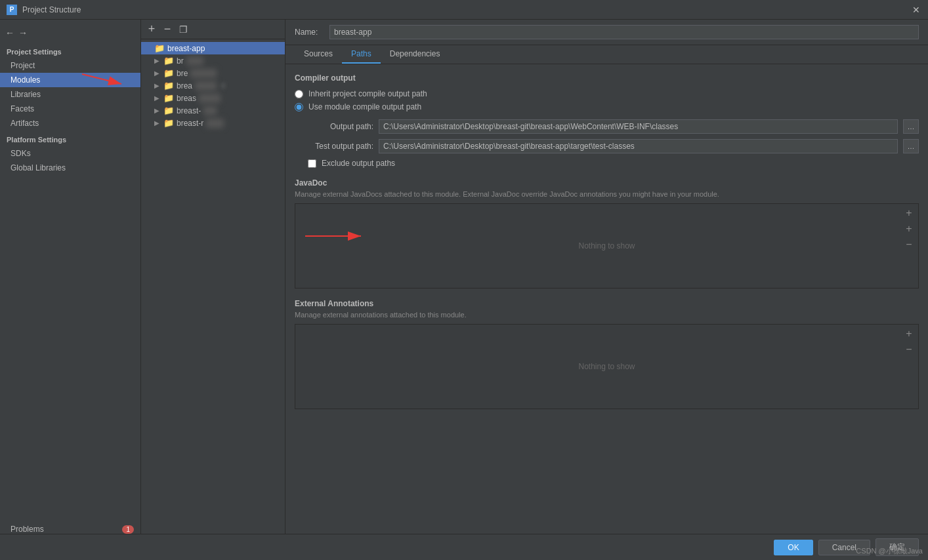  I want to click on folder-icon-5: 📁, so click(169, 110).